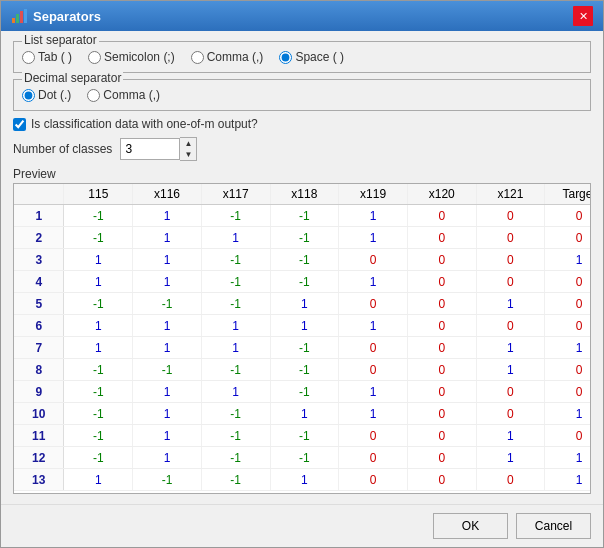  Describe the element at coordinates (302, 526) in the screenshot. I see `dialog-footer: OK Cancel` at that location.